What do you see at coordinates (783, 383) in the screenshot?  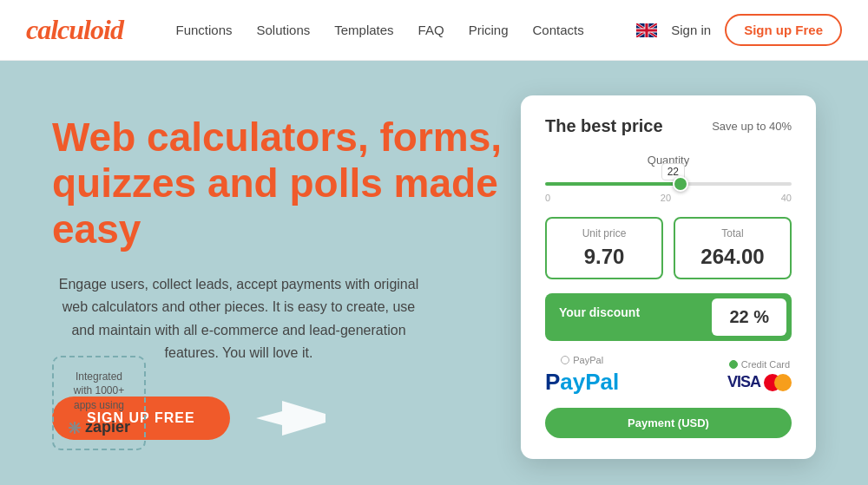 I see `mc-orange-circle` at bounding box center [783, 383].